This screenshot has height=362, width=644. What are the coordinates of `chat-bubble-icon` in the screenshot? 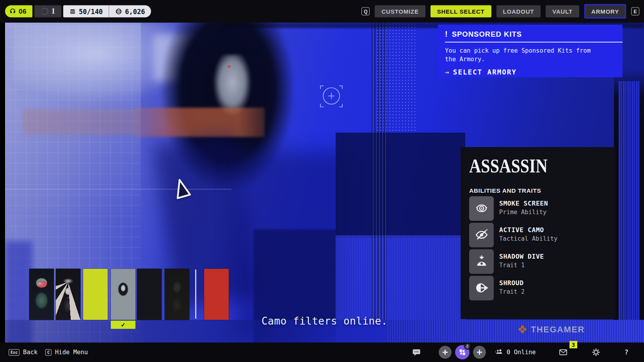 It's located at (416, 353).